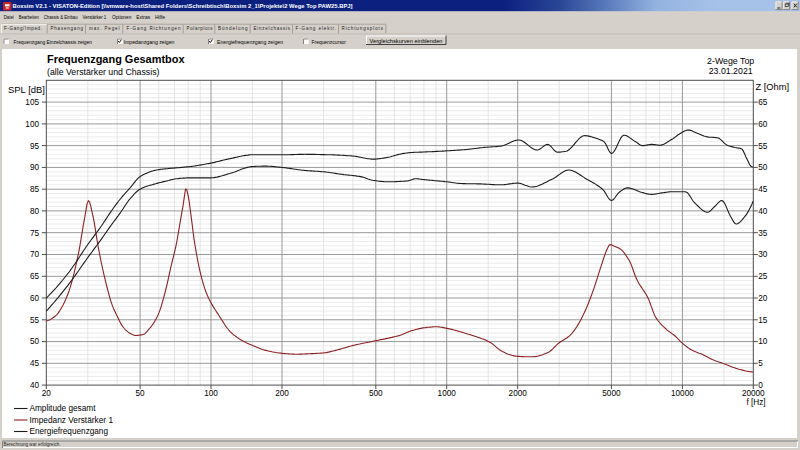 The width and height of the screenshot is (800, 450). I want to click on svg-text: F-Gang Richtungen, so click(154, 28).